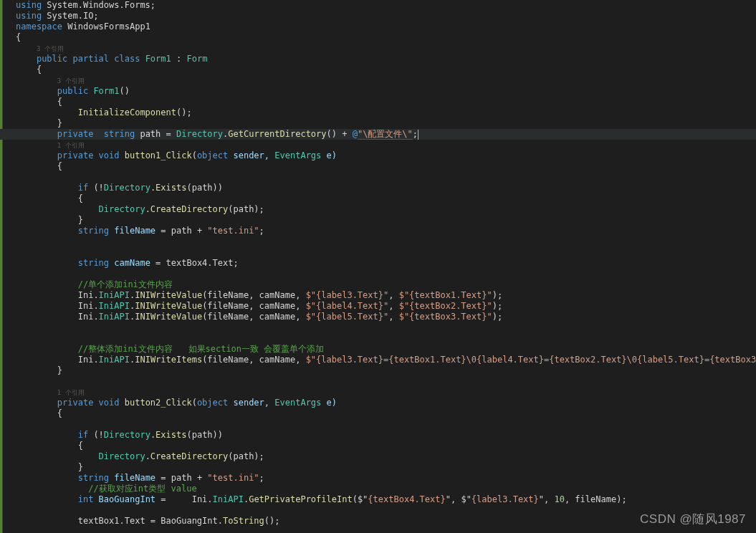 The image size is (756, 533). I want to click on code-line: Ini.IniAPI.INIWriteItems(fileName, camNa…, so click(386, 360).